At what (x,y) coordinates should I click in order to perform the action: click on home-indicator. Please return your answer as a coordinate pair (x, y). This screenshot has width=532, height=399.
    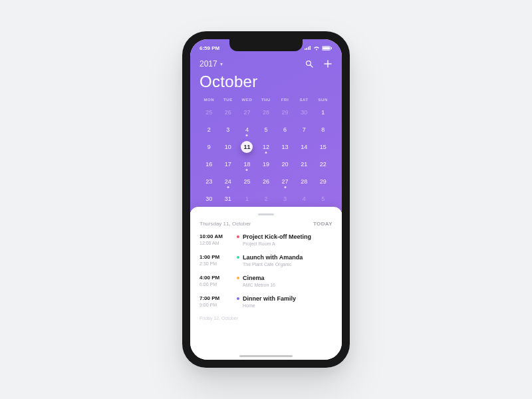
    Looking at the image, I should click on (266, 356).